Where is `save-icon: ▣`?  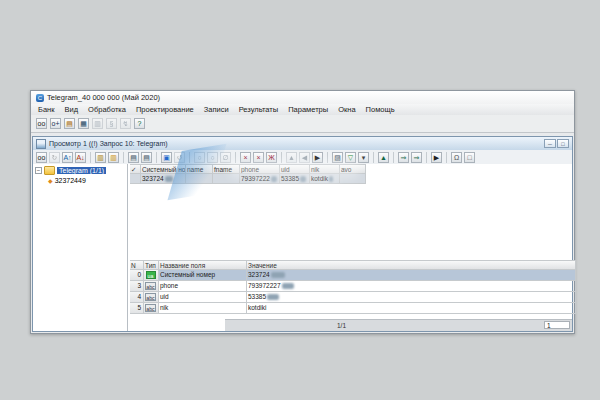 save-icon: ▣ is located at coordinates (166, 158).